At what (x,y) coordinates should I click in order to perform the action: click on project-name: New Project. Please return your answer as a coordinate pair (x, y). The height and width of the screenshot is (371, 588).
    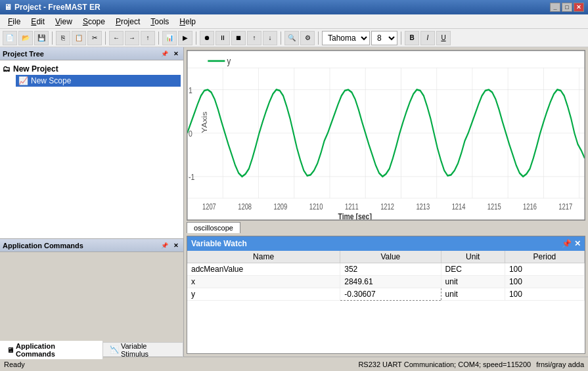
    Looking at the image, I should click on (35, 69).